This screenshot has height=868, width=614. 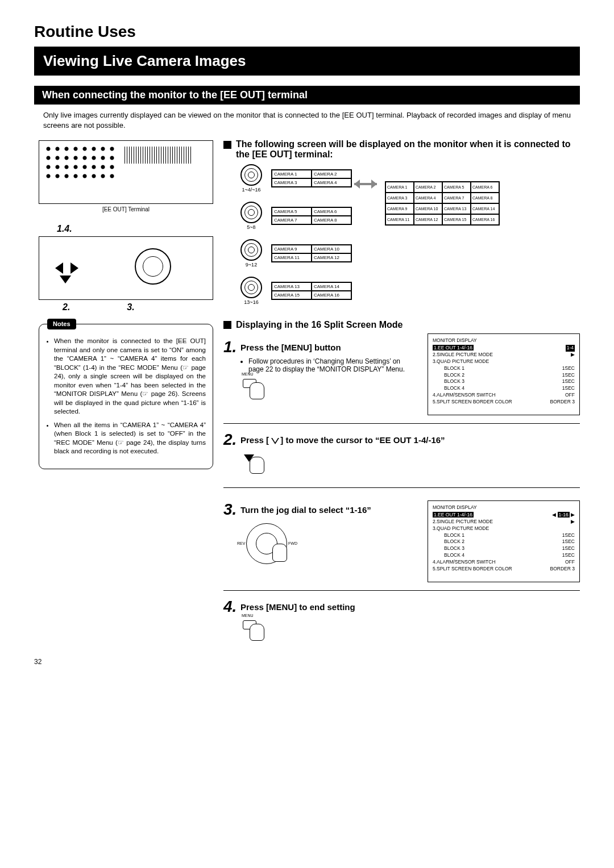 What do you see at coordinates (307, 662) in the screenshot?
I see `page-number: 32` at bounding box center [307, 662].